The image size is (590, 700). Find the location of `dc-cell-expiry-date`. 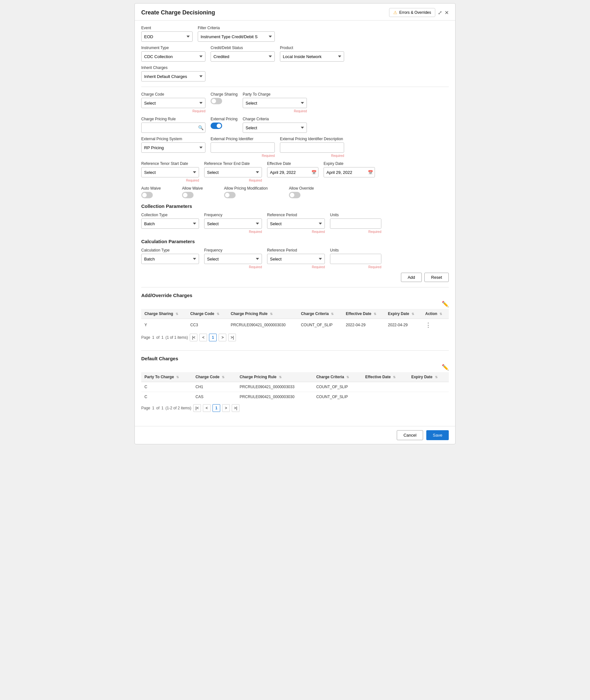

dc-cell-expiry-date is located at coordinates (428, 387).